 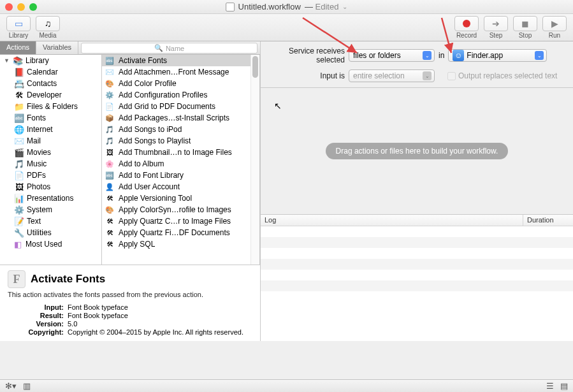 What do you see at coordinates (170, 48) in the screenshot?
I see `search-input: 🔍 Name` at bounding box center [170, 48].